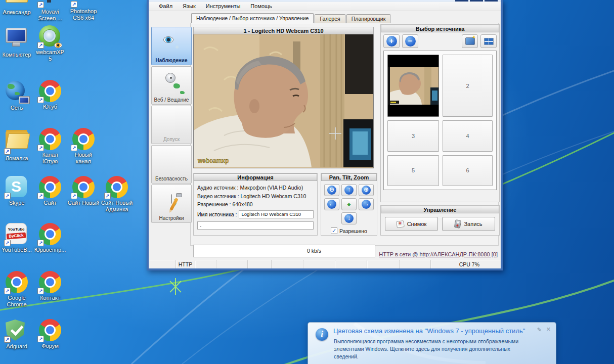  Describe the element at coordinates (83, 147) in the screenshot. I see `desktop-icon-novy-kanal: ↗ Новый канал` at that location.